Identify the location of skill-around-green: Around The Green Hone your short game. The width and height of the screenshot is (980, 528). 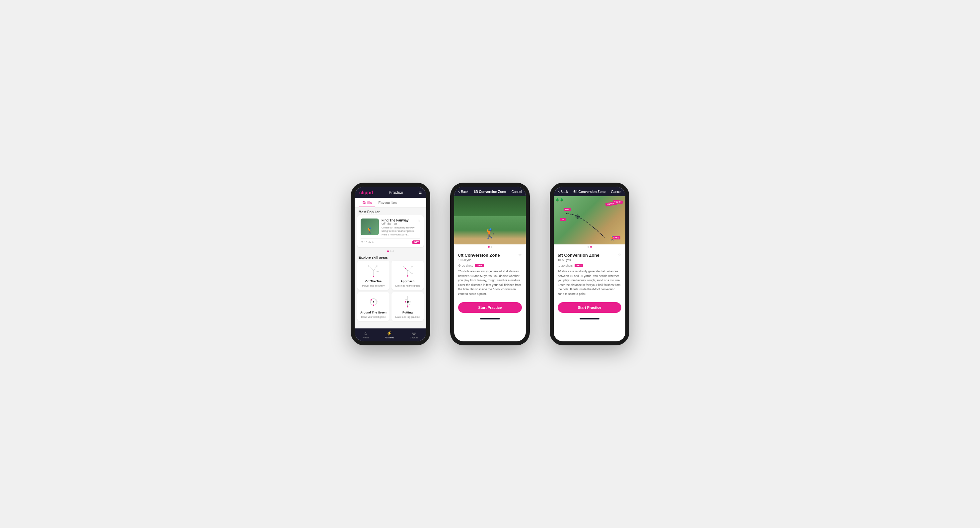
(374, 307).